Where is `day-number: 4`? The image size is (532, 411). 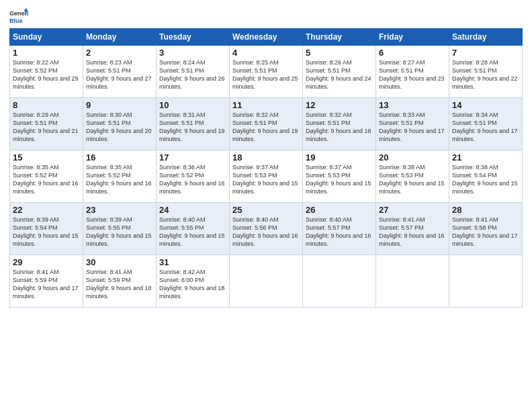 day-number: 4 is located at coordinates (266, 52).